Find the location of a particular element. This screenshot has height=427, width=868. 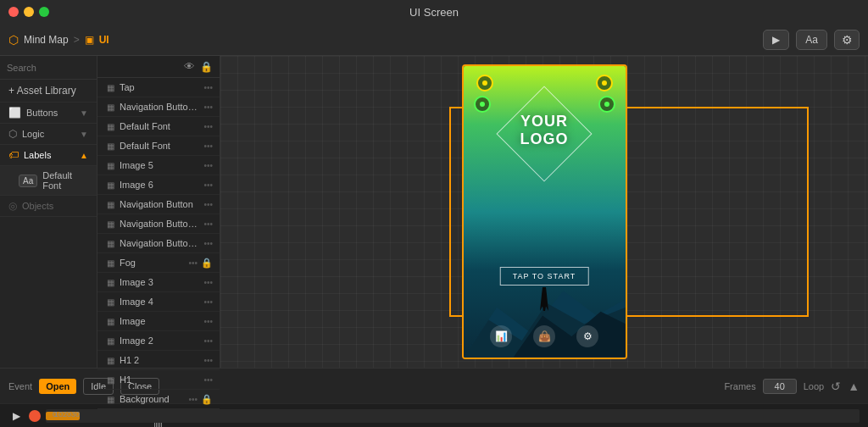

phone-preview: YOUR LOGO TAP TO START is located at coordinates (544, 212).